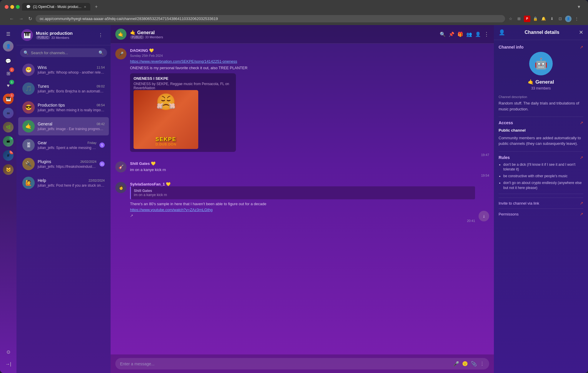  What do you see at coordinates (57, 7) in the screenshot?
I see `tab-label: (1) OpenChat - Music produc...` at bounding box center [57, 7].